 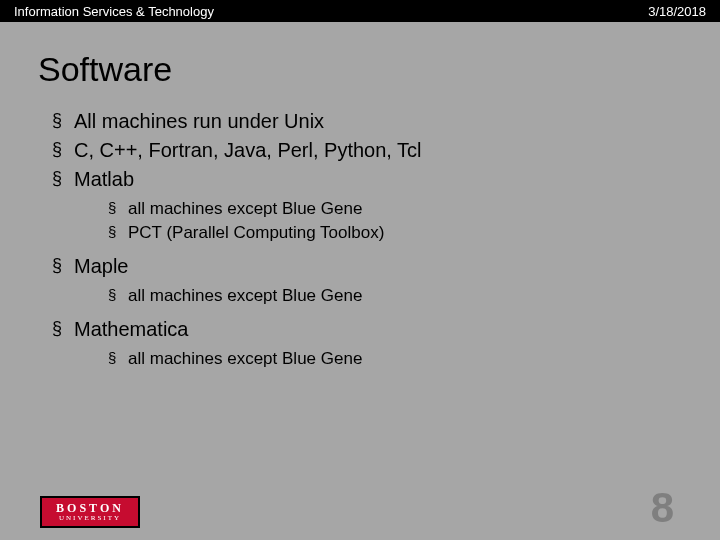 I want to click on bullet-text: All machines run under Unix, so click(x=199, y=121).